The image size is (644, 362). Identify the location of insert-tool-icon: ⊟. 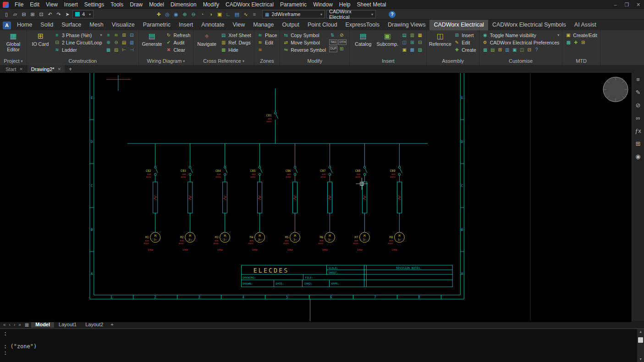
(420, 43).